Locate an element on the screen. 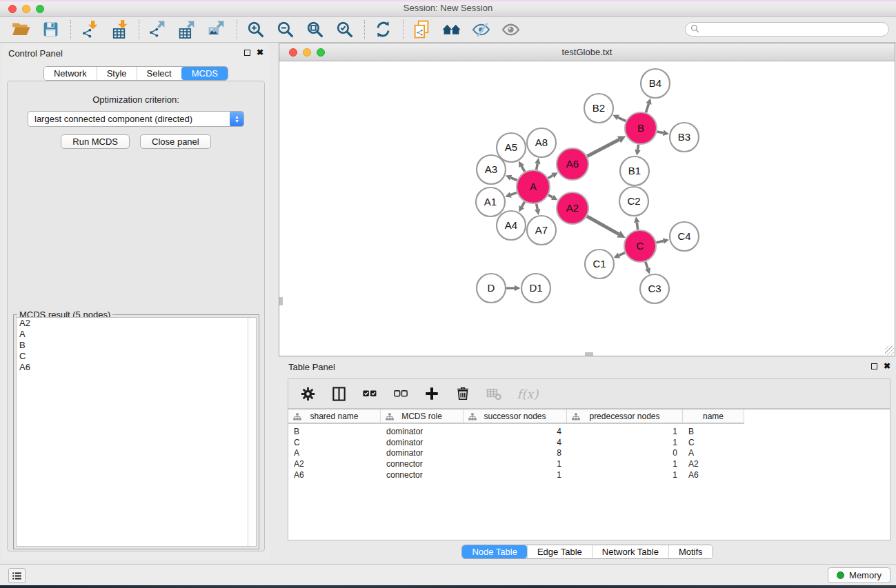  cell-name: A2 is located at coordinates (713, 464).